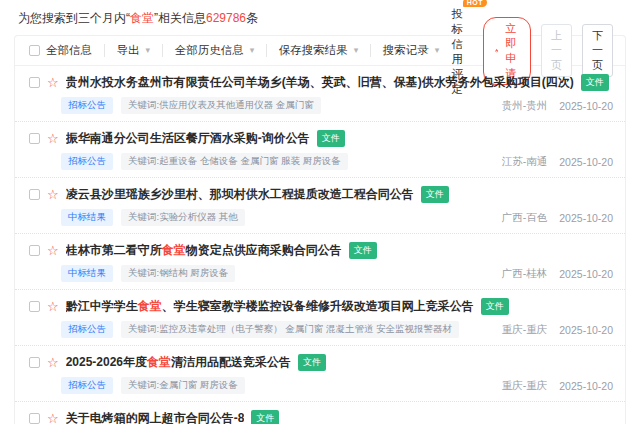 The height and width of the screenshot is (424, 640). Describe the element at coordinates (156, 417) in the screenshot. I see `result-title: 关于电烤箱的网上超市合同公告-8` at that location.